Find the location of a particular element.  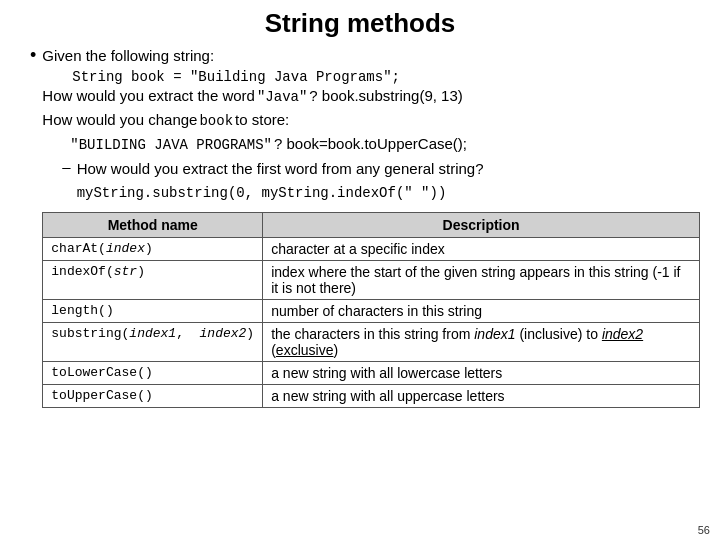

intro-line: Given the following string: is located at coordinates (371, 56).